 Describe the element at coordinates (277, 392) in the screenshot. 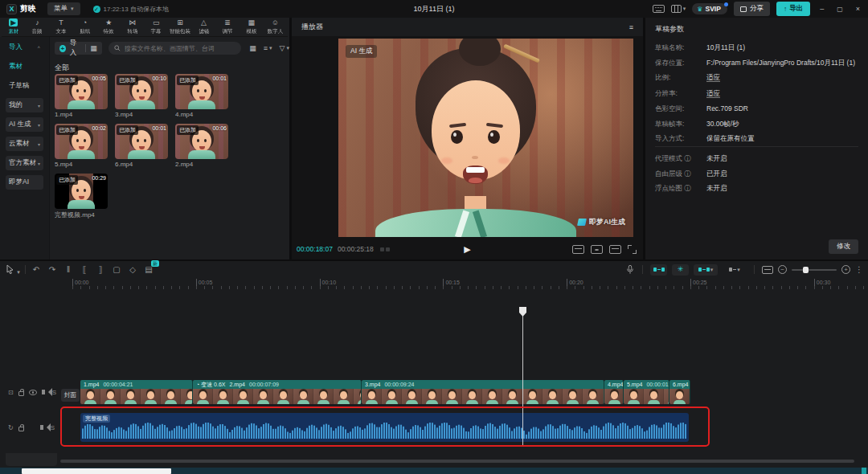

I see `video-clip-2.mp4: ◔ 变速 0.6X2.mp400:00:07:09` at that location.